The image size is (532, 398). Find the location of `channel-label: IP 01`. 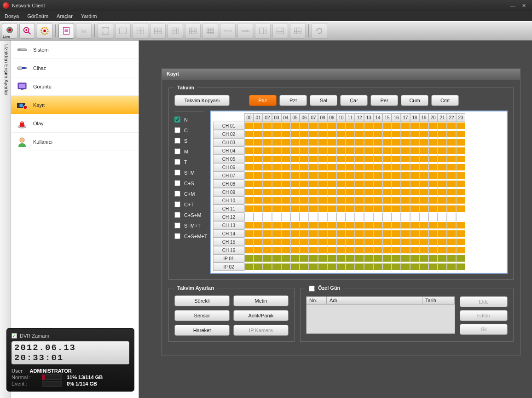

channel-label: IP 01 is located at coordinates (229, 258).